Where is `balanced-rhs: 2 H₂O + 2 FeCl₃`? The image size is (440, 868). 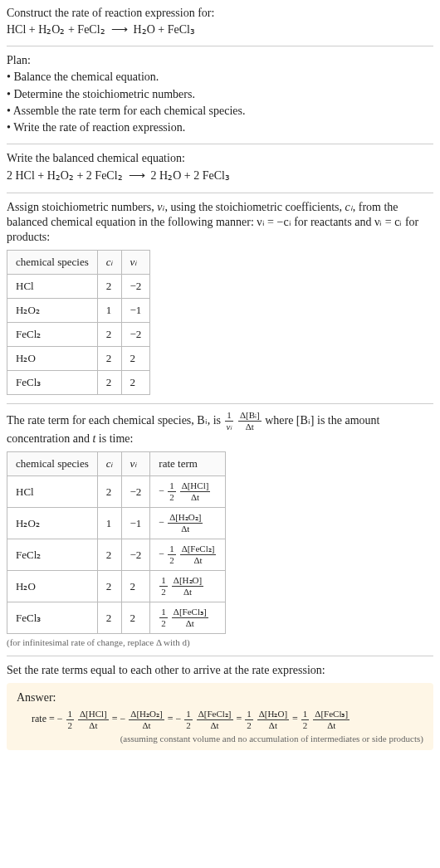
balanced-rhs: 2 H₂O + 2 FeCl₃ is located at coordinates (191, 176).